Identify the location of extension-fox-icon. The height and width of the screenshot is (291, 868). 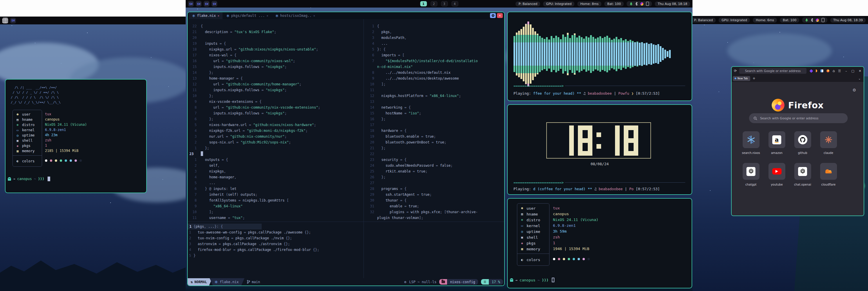
(828, 71).